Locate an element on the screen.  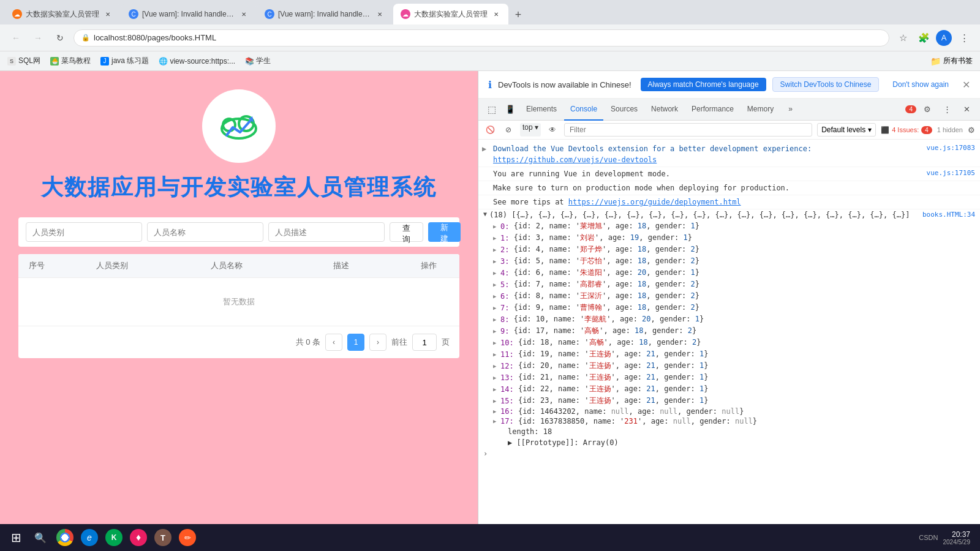
match-language-btn: Always match Chrome's language is located at coordinates (703, 84).